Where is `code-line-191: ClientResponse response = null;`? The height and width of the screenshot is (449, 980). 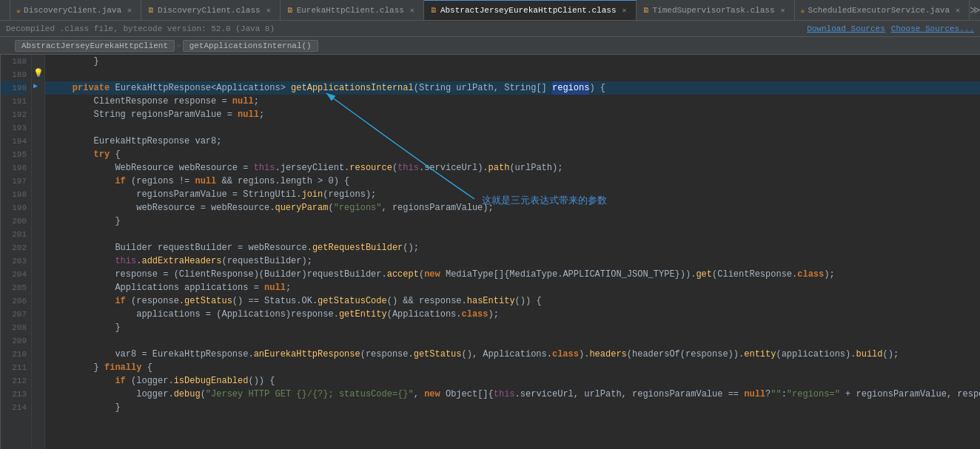 code-line-191: ClientResponse response = null; is located at coordinates (512, 101).